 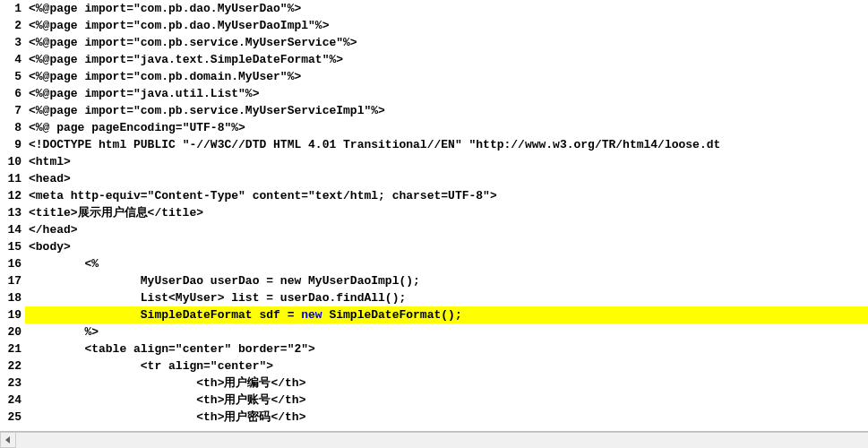 I want to click on line-number: 7, so click(x=13, y=111).